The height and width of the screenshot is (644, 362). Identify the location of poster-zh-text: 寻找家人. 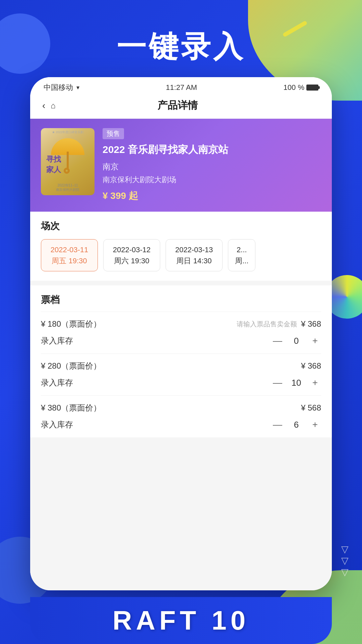
(54, 165).